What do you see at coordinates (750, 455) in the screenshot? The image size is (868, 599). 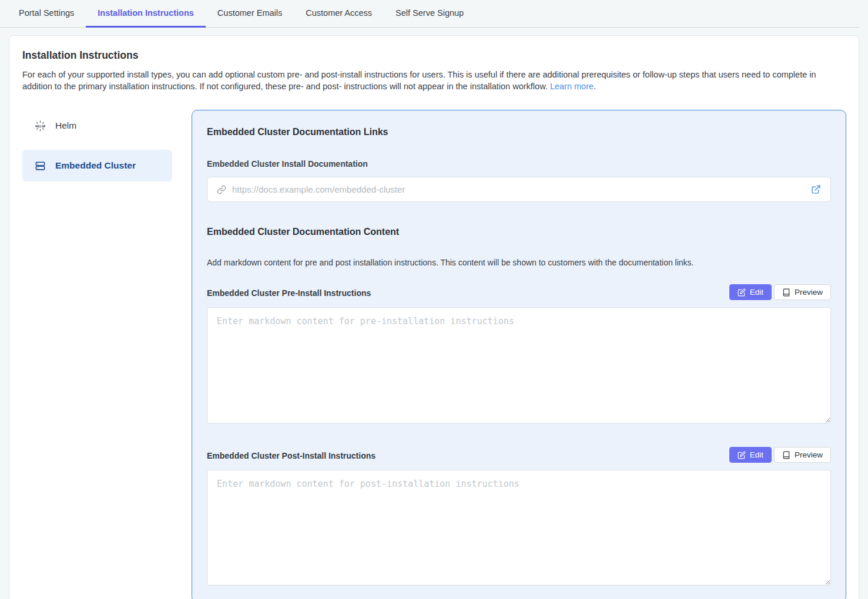 I see `post-install-edit-button: Edit` at bounding box center [750, 455].